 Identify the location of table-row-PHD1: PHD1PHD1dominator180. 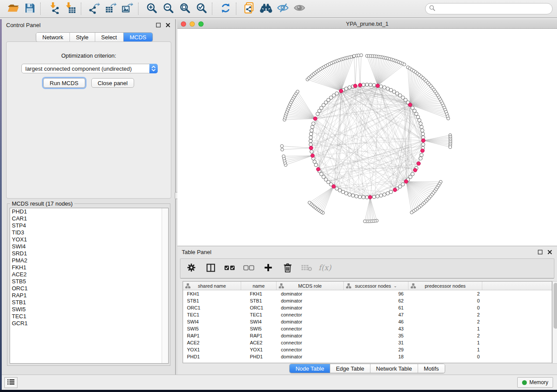
(367, 357).